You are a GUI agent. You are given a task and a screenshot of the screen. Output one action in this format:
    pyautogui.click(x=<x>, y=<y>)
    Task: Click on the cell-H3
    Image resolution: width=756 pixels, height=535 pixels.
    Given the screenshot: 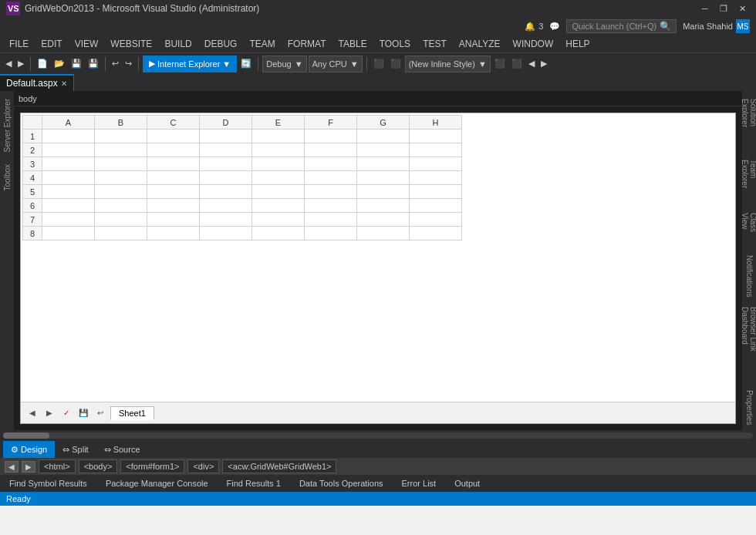 What is the action you would take?
    pyautogui.click(x=436, y=164)
    